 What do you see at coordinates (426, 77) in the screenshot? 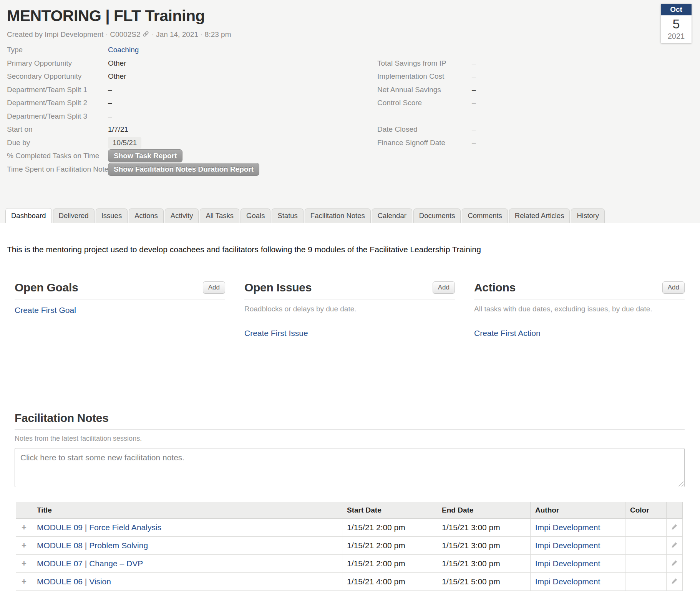
I see `field-row-implementation-cost: Implementation Cost –` at bounding box center [426, 77].